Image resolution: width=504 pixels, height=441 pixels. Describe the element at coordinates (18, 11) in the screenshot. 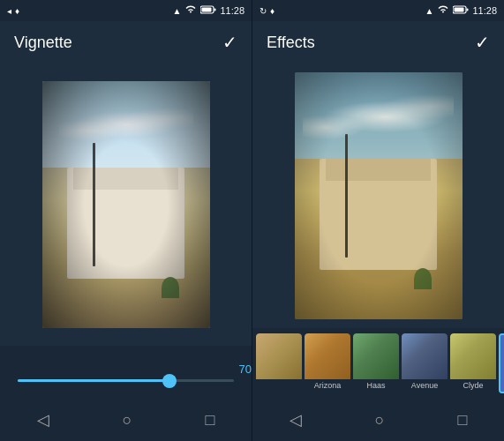

I see `location-icon-left: ♦` at that location.